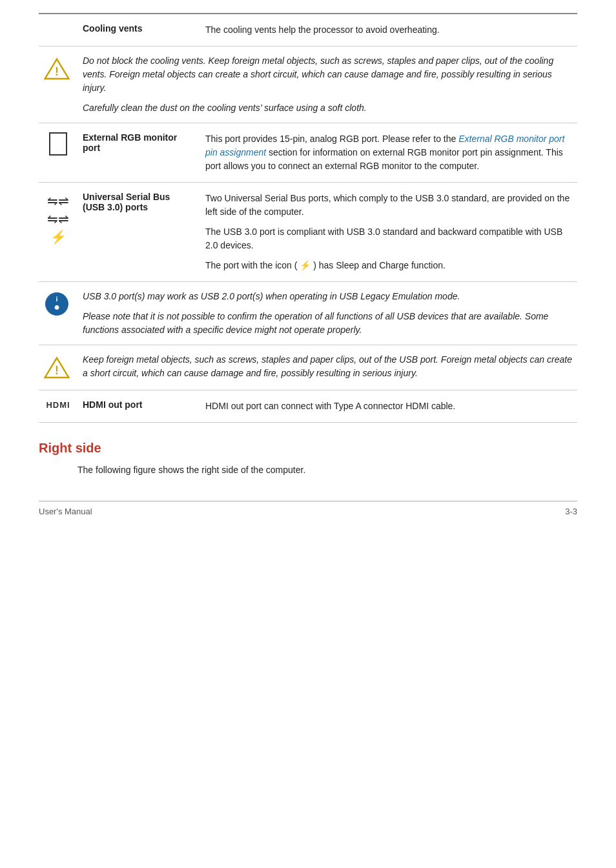 The image size is (616, 868). Describe the element at coordinates (58, 30) in the screenshot. I see `cooling-vents-icon-cell` at that location.